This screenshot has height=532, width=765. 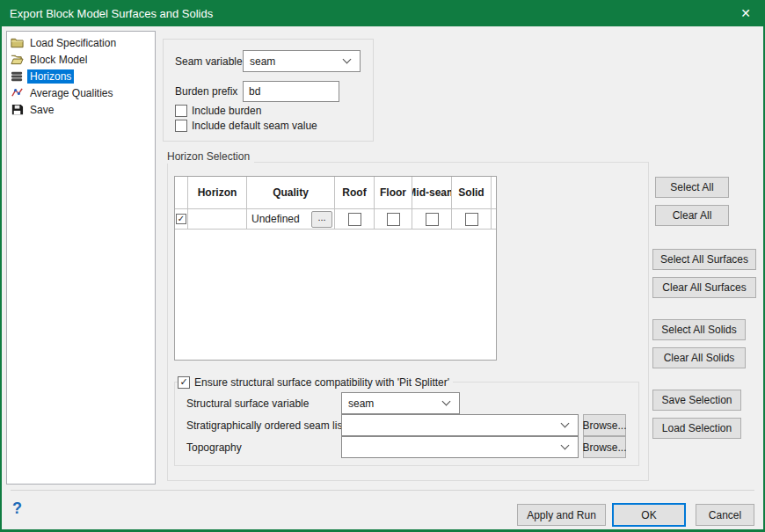 I want to click on horizon-table: Horizon Quality Roof Floor Mid-seam Soli…, so click(x=336, y=268).